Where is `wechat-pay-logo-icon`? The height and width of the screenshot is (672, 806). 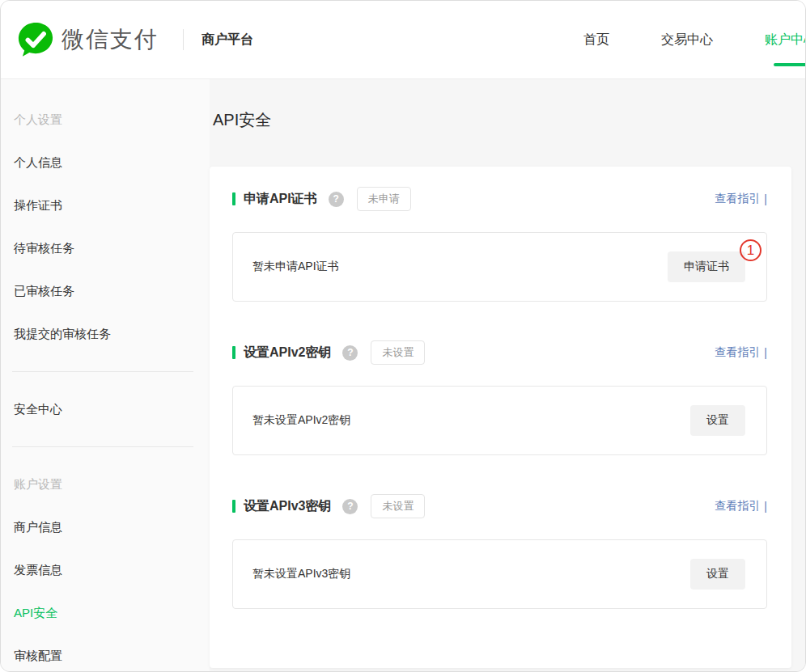
wechat-pay-logo-icon is located at coordinates (36, 40).